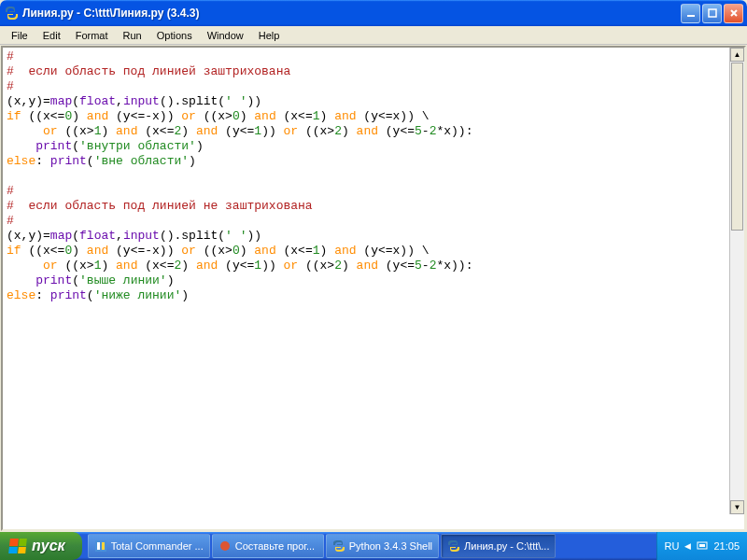 Image resolution: width=747 pixels, height=560 pixels. Describe the element at coordinates (726, 546) in the screenshot. I see `clock: 21:05` at that location.